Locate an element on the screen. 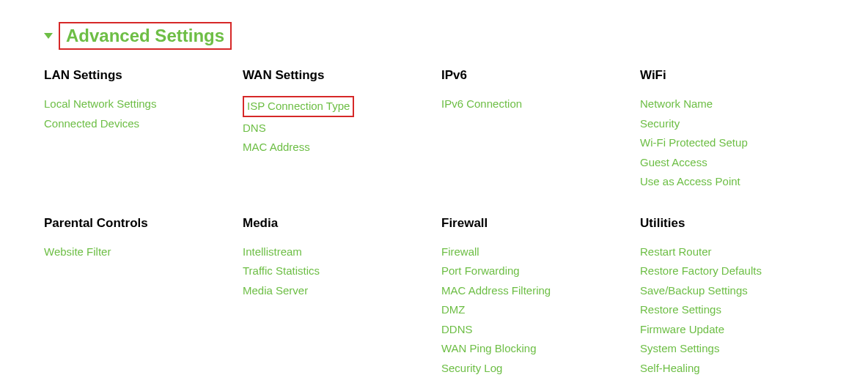 The image size is (868, 383). link-optional-software: Optional Software is located at coordinates (683, 381).